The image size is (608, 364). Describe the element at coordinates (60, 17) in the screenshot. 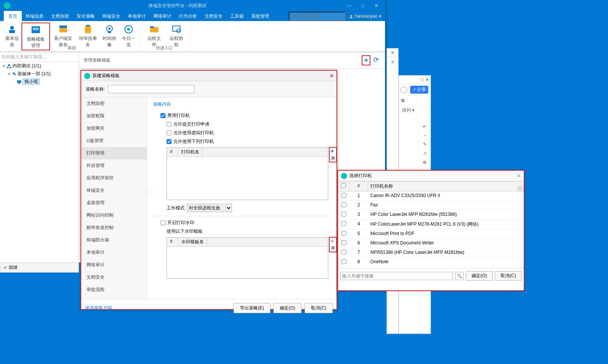

I see `menu-doc-encrypt: 文档加密` at that location.